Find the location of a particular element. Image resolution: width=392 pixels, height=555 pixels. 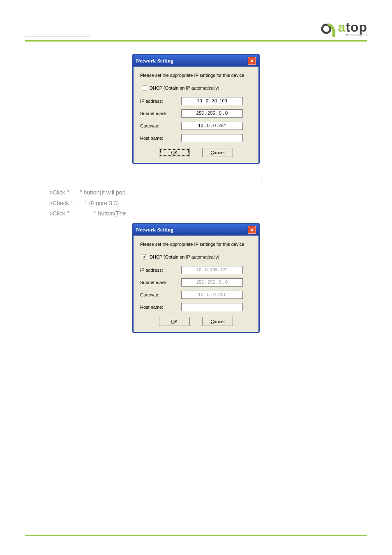

dhcp-checkbox-row: DHCP (Obtain an IP automatically) is located at coordinates (196, 88).